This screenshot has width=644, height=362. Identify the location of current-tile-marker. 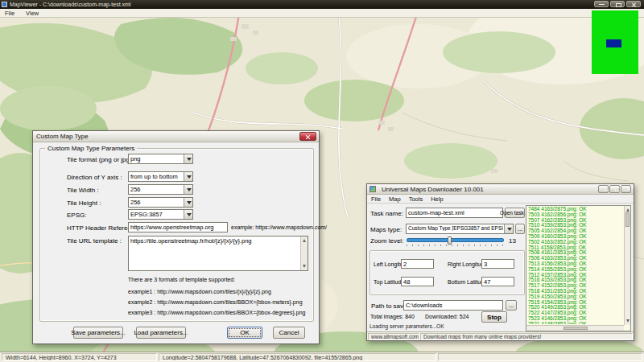
(613, 43).